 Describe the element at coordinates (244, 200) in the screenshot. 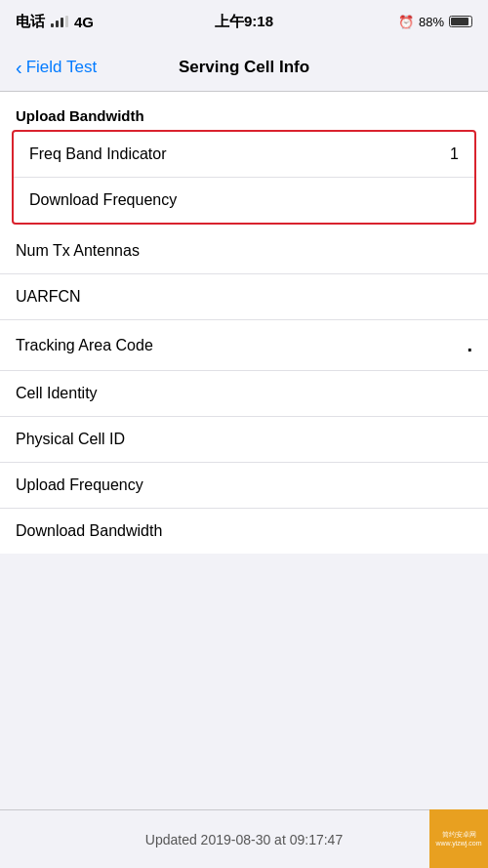

I see `download-freq-row: Download Frequency` at that location.